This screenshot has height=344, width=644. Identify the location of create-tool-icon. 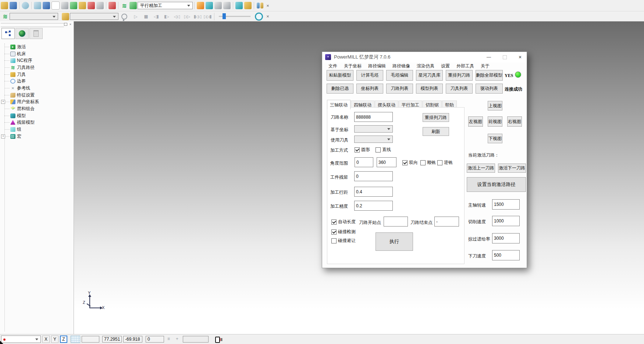
(65, 6).